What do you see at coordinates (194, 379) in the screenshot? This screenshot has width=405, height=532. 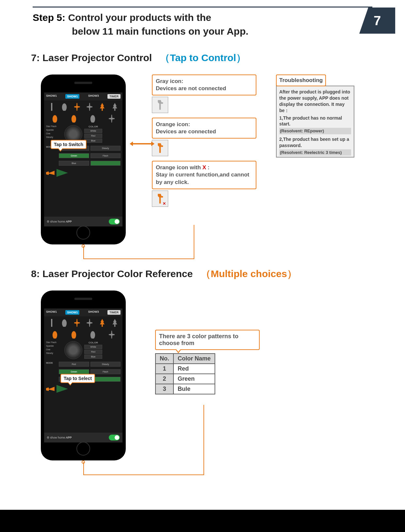 I see `table-cell: Green` at bounding box center [194, 379].